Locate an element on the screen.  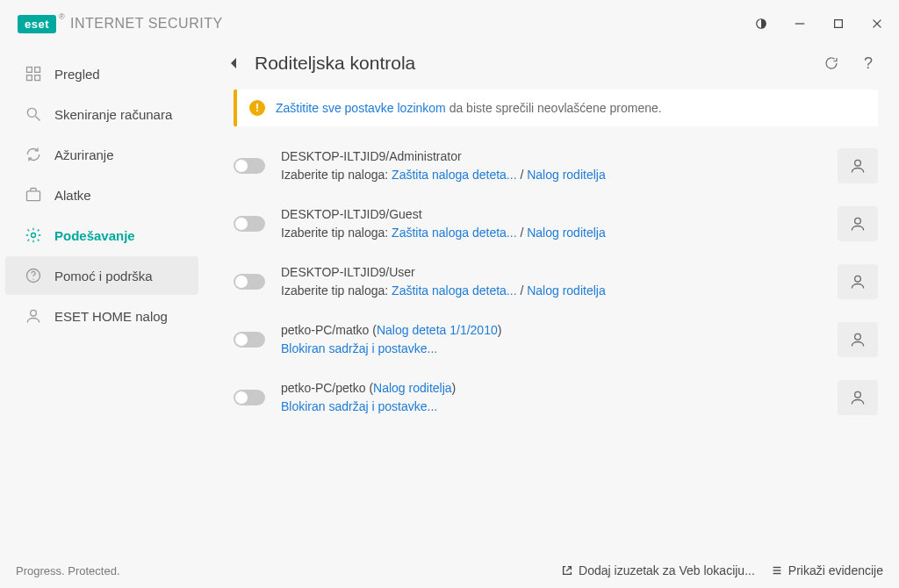
account-name: petko-PC/matko (Nalog deteta 1/1/2010) is located at coordinates (551, 330).